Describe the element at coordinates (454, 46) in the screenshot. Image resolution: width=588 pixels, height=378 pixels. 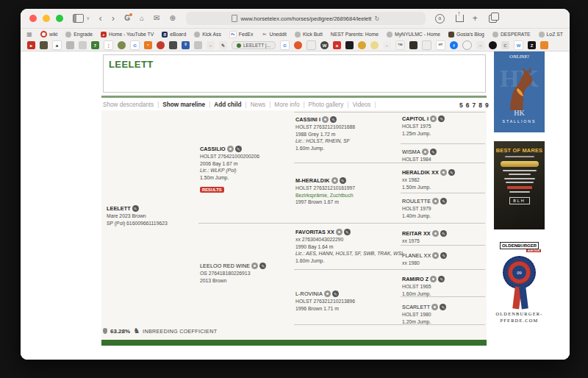
I see `facebook-icon: f` at that location.